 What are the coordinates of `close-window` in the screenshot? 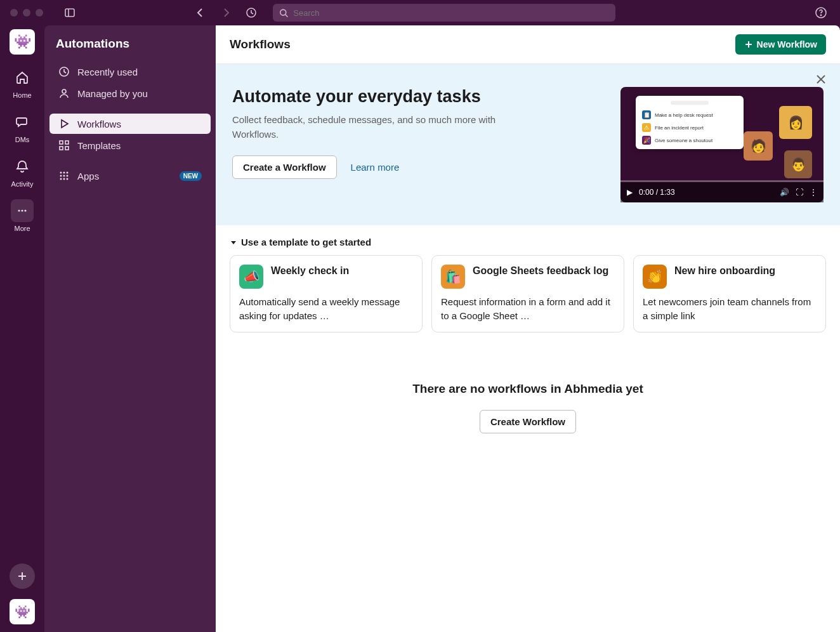 It's located at (14, 13).